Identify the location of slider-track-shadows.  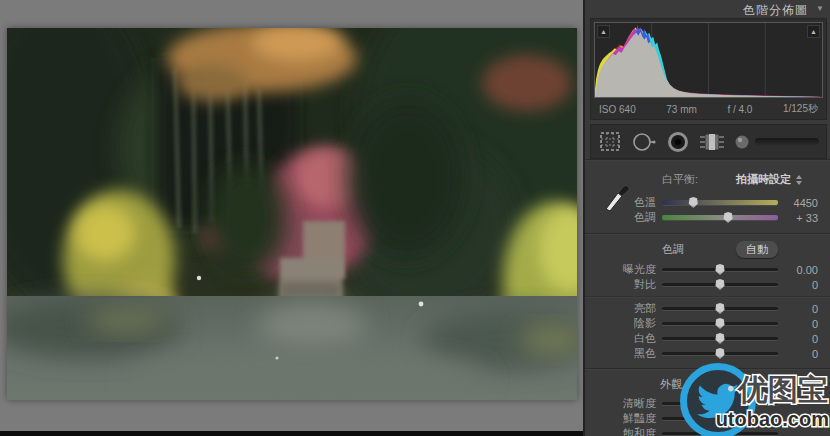
(720, 324).